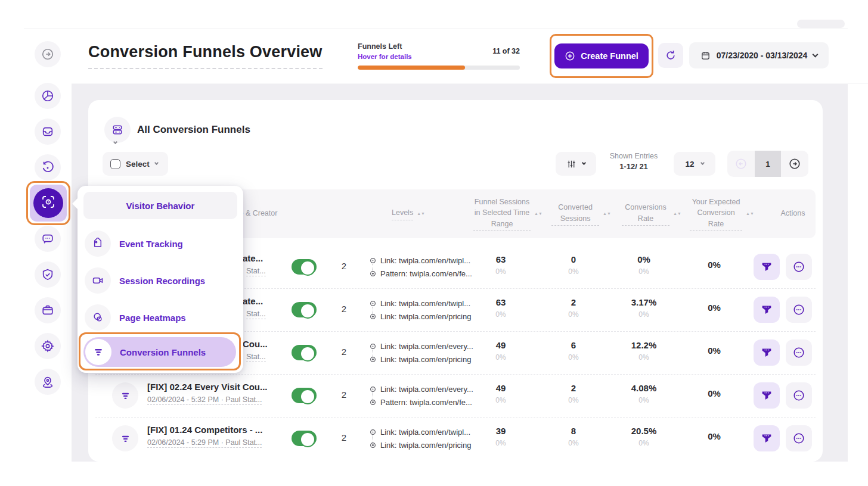 This screenshot has width=868, height=486. What do you see at coordinates (671, 55) in the screenshot?
I see `refresh-button` at bounding box center [671, 55].